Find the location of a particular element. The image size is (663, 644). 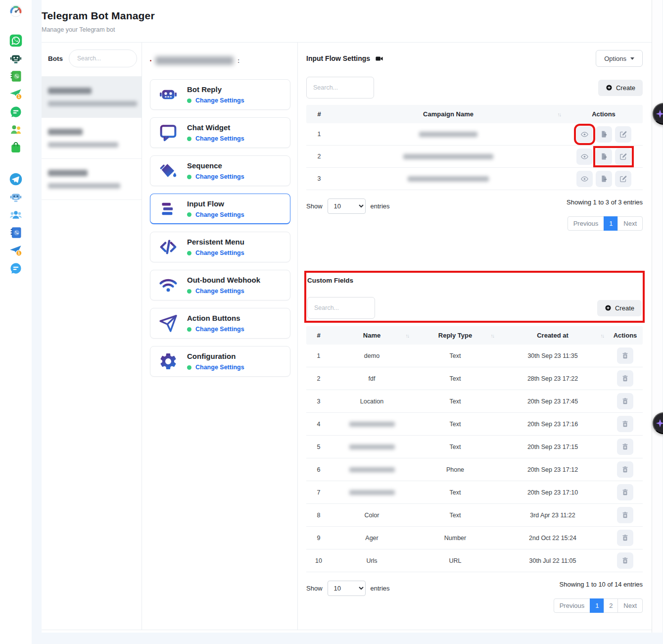

users-blue-icon is located at coordinates (16, 215).